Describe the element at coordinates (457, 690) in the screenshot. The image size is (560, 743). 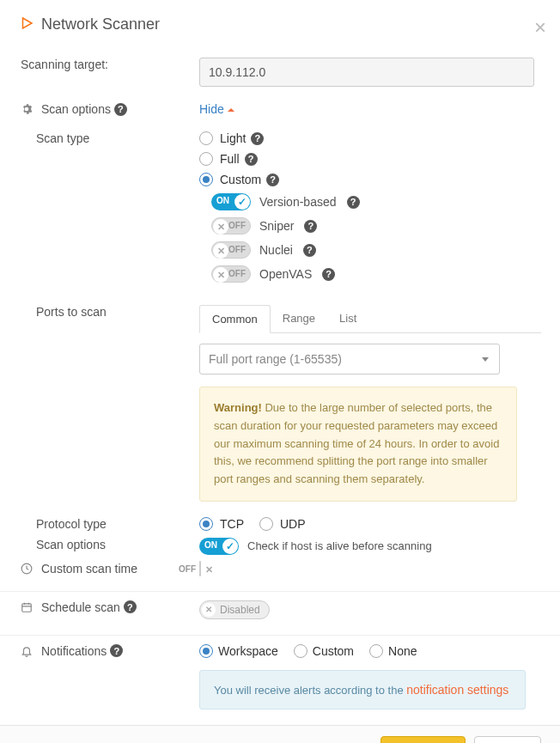
I see `notification-settings-link: notification settings` at that location.